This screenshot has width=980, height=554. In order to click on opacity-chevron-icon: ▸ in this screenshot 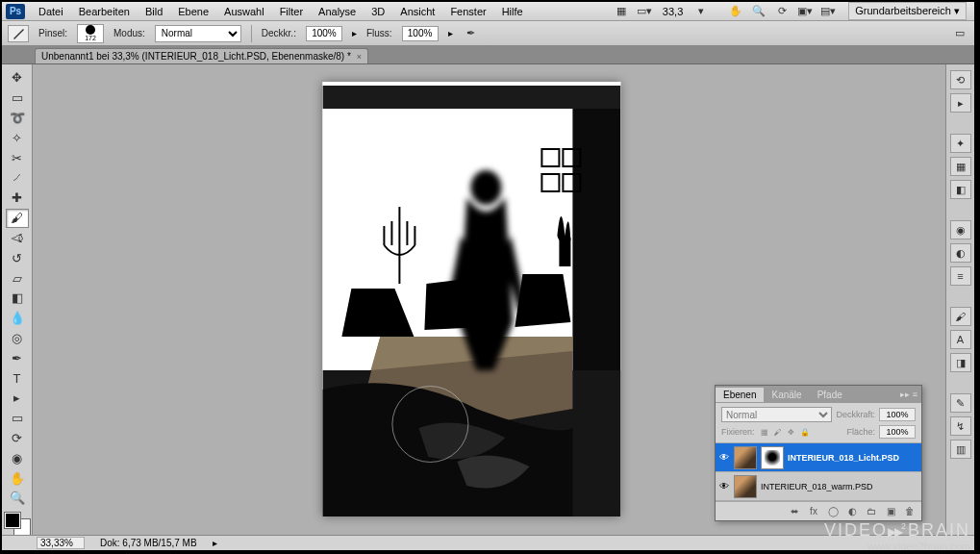, I will do `click(354, 33)`.